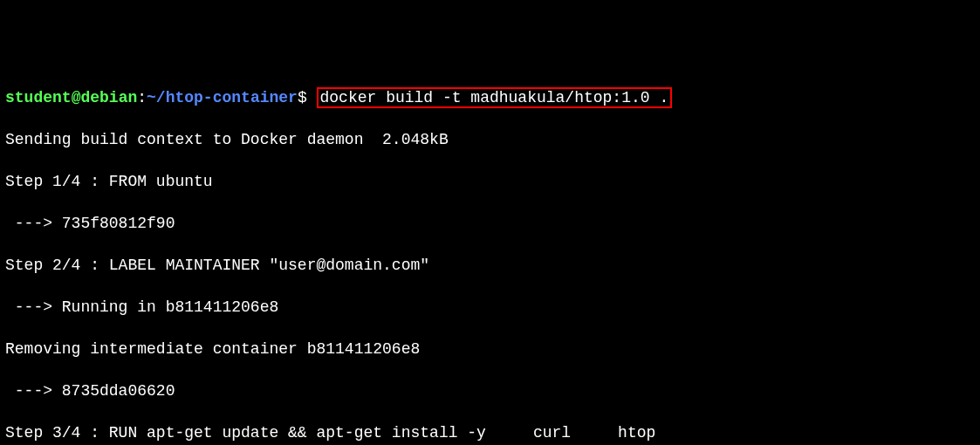 The width and height of the screenshot is (980, 445). I want to click on output-line: Removing intermediate container b8114112…, so click(490, 349).